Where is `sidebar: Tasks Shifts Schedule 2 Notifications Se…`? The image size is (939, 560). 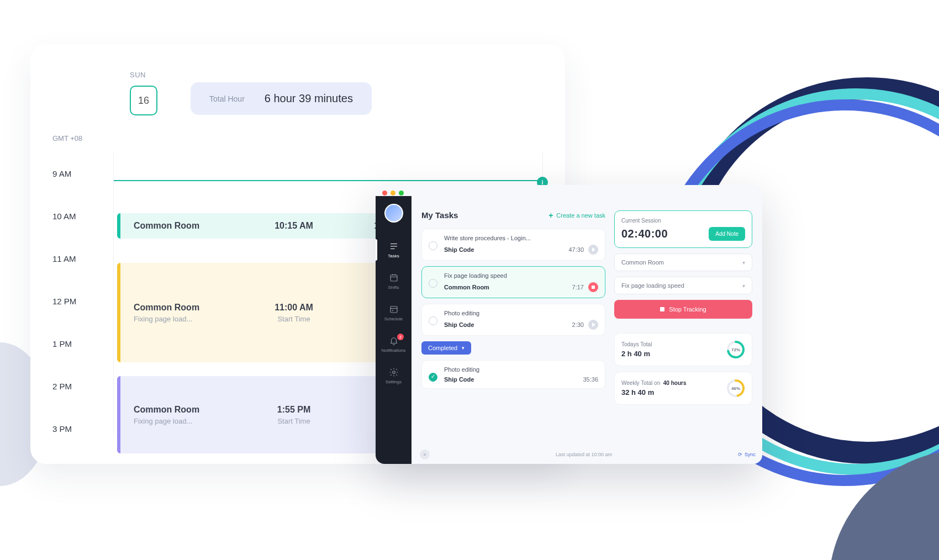 sidebar: Tasks Shifts Schedule 2 Notifications Se… is located at coordinates (393, 330).